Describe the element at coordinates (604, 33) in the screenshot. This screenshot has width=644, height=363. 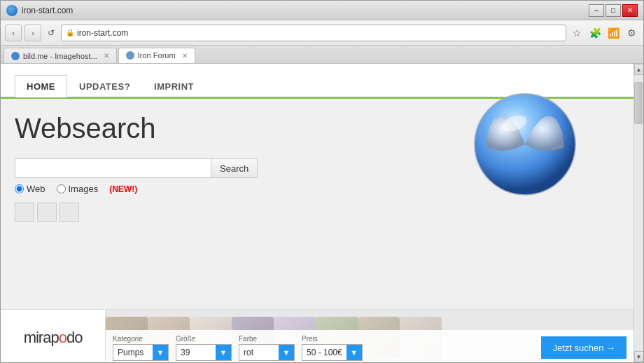
I see `address-right-icons: ☆ 🧩 📶 ⚙` at that location.